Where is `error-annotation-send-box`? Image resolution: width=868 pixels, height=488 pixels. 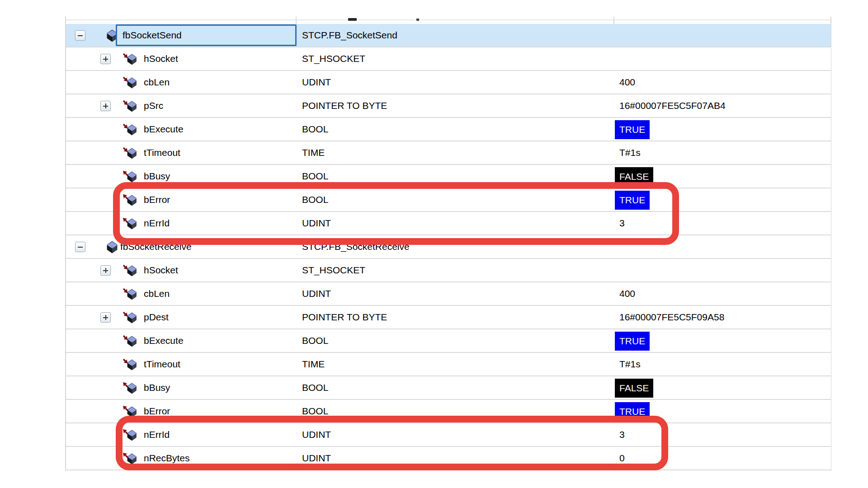 error-annotation-send-box is located at coordinates (396, 213).